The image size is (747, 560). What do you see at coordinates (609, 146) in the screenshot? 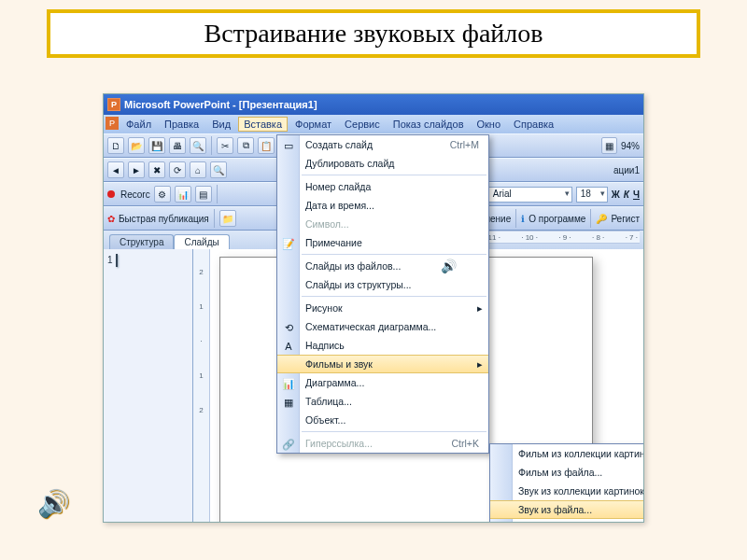
I see `flag-icon: ▦` at bounding box center [609, 146].